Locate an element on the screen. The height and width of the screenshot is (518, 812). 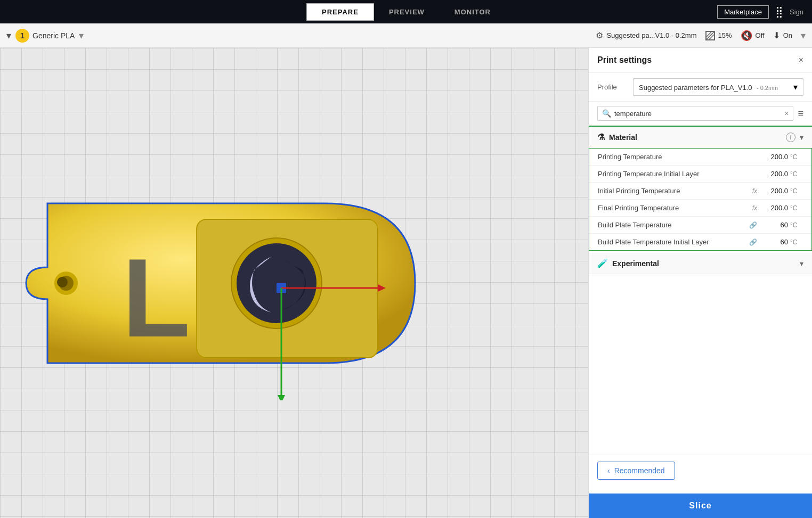
row-value-0: 200.0 is located at coordinates (775, 157).